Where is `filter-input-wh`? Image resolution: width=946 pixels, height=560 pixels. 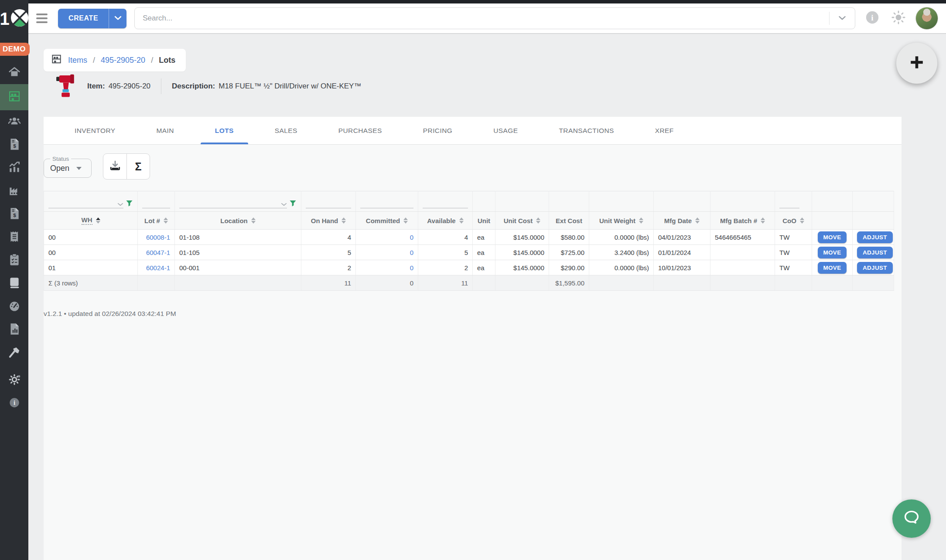
filter-input-wh is located at coordinates (86, 203).